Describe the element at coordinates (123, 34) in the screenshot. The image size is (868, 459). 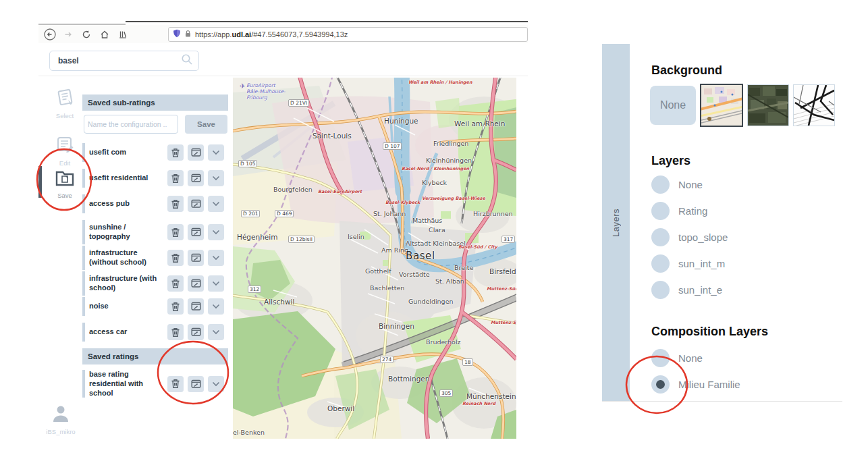
I see `library-button` at that location.